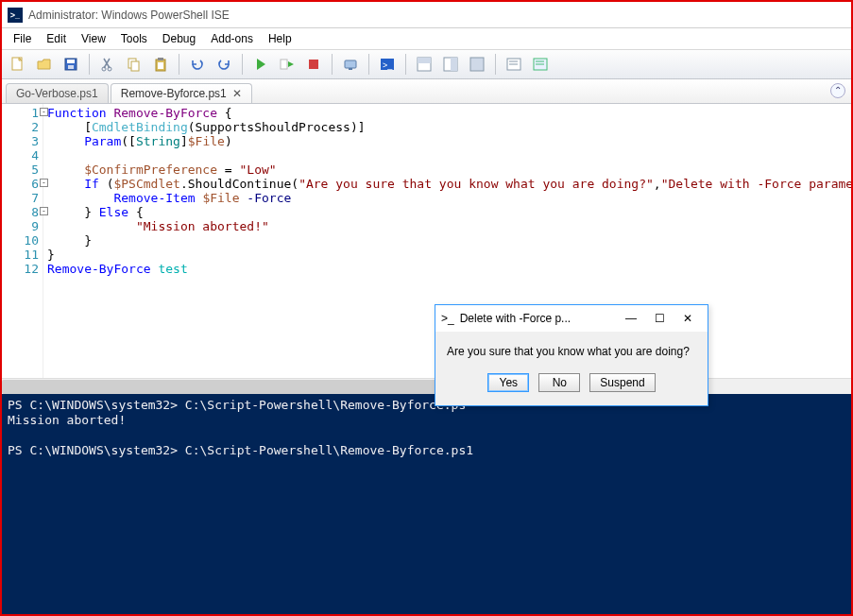  What do you see at coordinates (179, 39) in the screenshot?
I see `menu-debug: Debug` at bounding box center [179, 39].